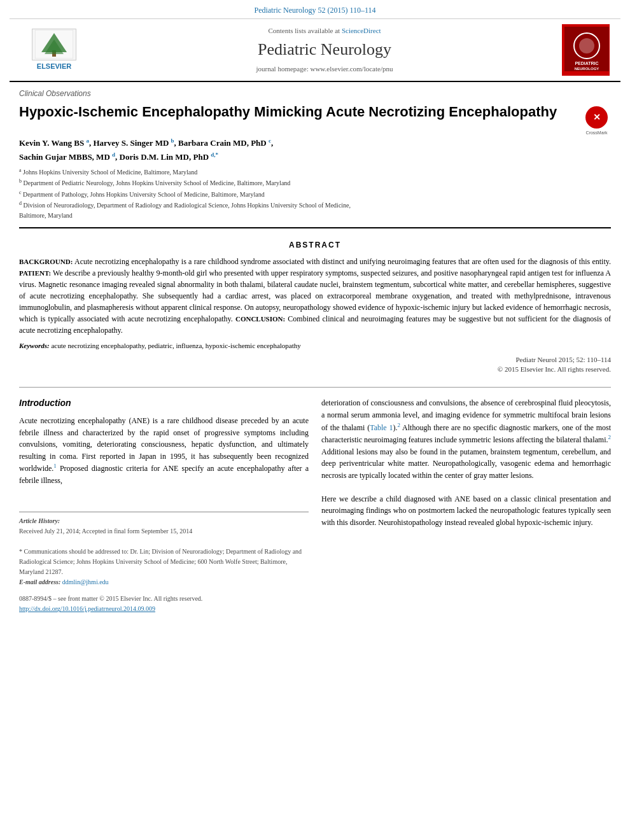 This screenshot has width=630, height=840. I want to click on abstract-text: BACKGROUND: Acute necrotizing encephalop…, so click(315, 296).